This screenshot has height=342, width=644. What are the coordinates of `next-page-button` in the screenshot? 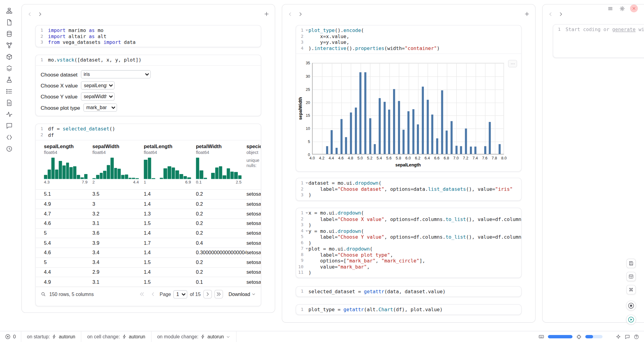 It's located at (207, 294).